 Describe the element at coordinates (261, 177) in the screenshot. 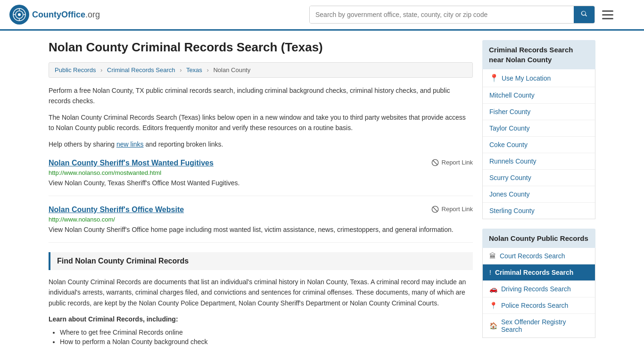

I see `record-block-0: Nolan County Sheriff's Most Wanted Fugit…` at that location.